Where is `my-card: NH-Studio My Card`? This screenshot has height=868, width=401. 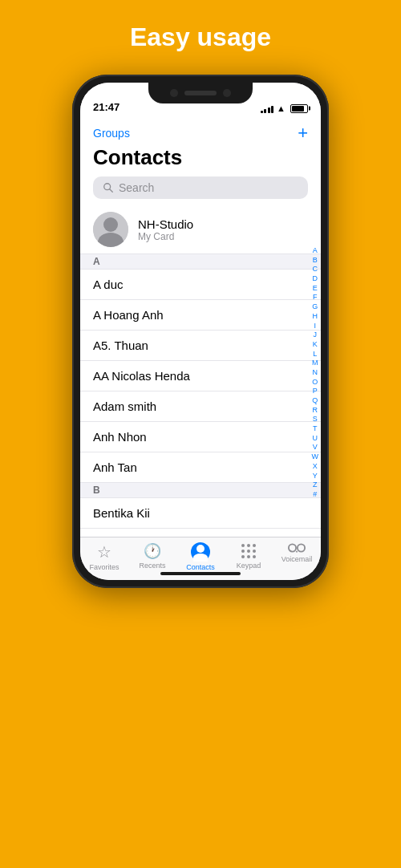
my-card: NH-Studio My Card is located at coordinates (200, 229).